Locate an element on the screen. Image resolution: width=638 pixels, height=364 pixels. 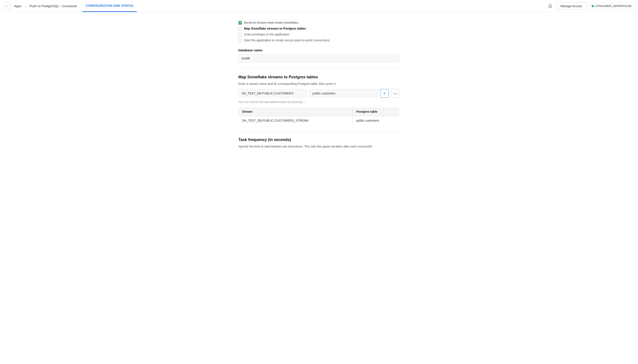
step-label-4: Start the application to create secure p… is located at coordinates (287, 40).